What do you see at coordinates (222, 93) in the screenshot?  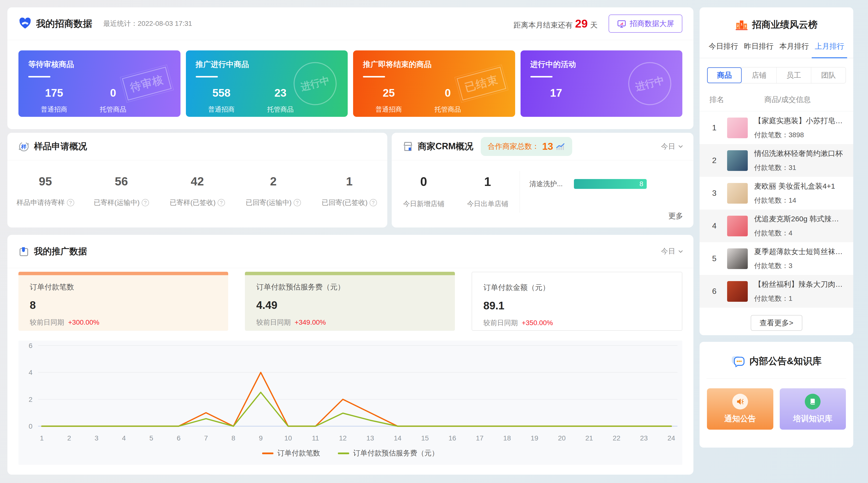 I see `promo-value: 558` at bounding box center [222, 93].